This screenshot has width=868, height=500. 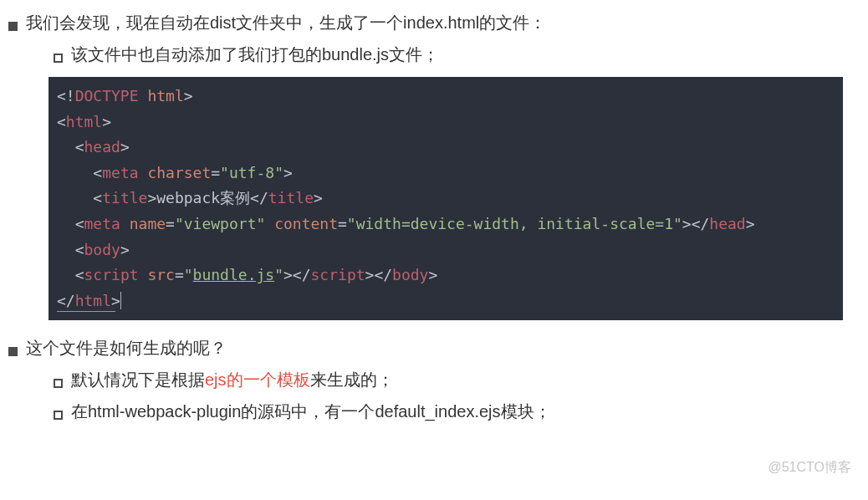 I want to click on subbullet-2-prefix: 默认情况下是根据, so click(x=138, y=380).